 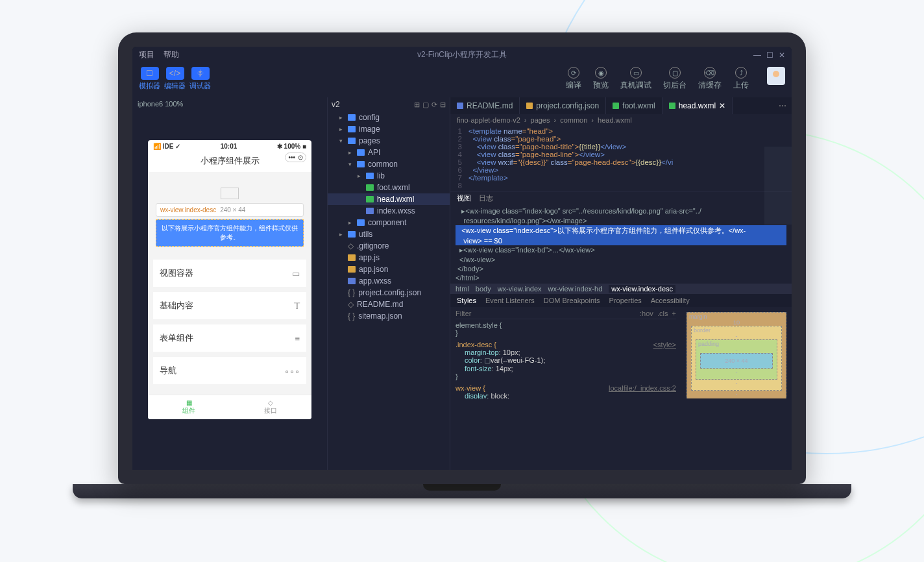 I want to click on minimap, so click(x=778, y=186).